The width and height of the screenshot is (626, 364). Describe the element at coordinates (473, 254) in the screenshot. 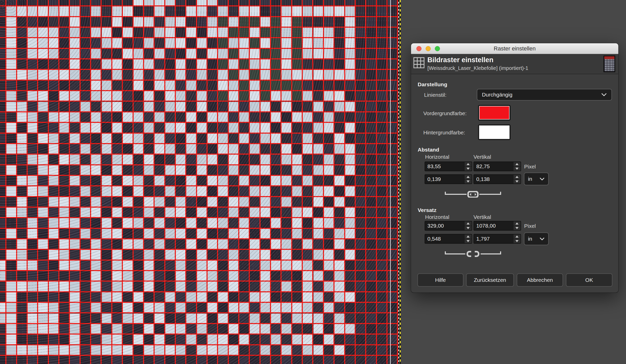

I see `versatz-chain-toggle` at that location.